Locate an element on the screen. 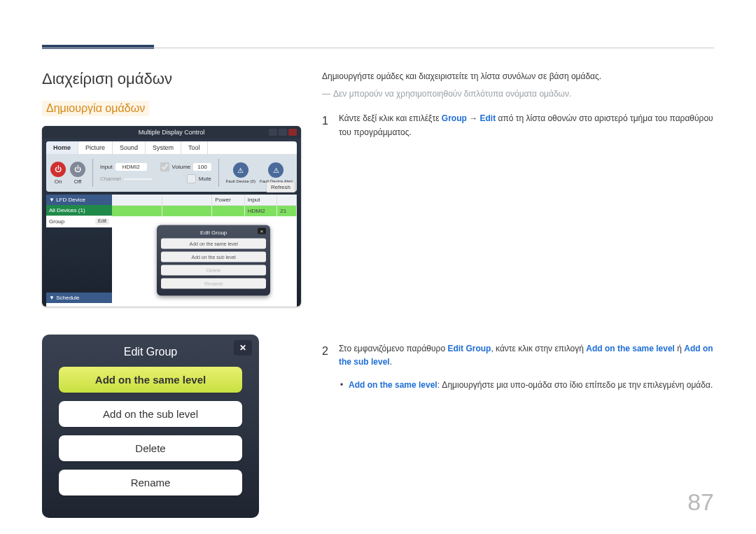 The image size is (756, 534). table-header: Power Input is located at coordinates (204, 200).